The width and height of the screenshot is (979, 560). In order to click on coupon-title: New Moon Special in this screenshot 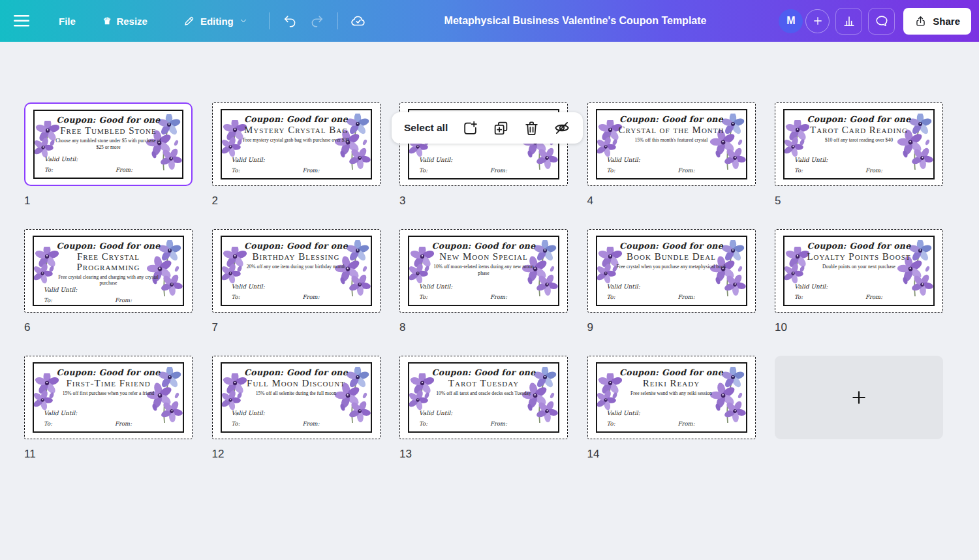, I will do `click(483, 257)`.